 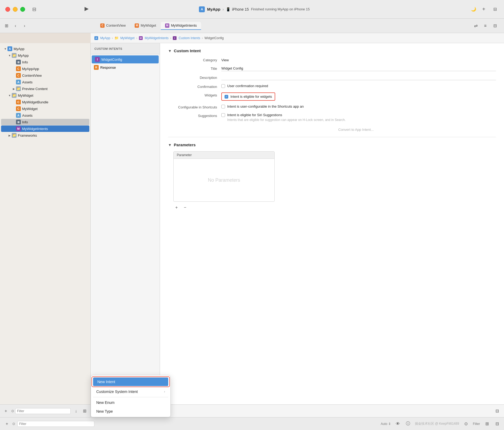 What do you see at coordinates (45, 129) in the screenshot?
I see `sidebar-item-mywidgetintents: M MyWidgetIntents` at bounding box center [45, 129].